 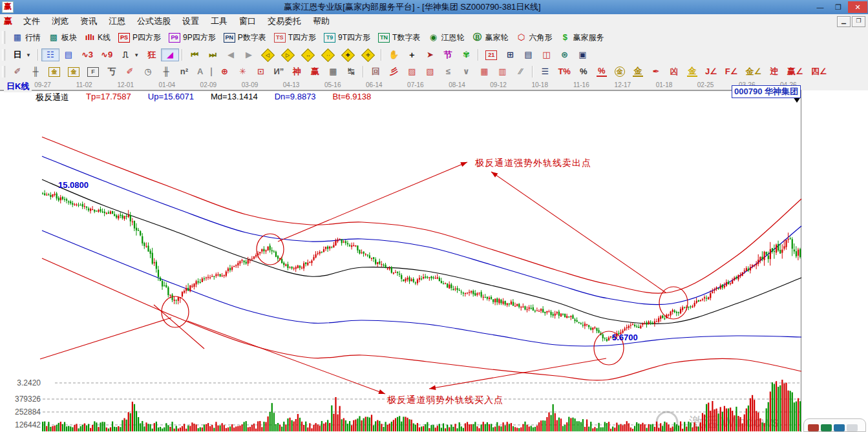 I want to click on shade-box-1-button: ▨, so click(x=412, y=72).